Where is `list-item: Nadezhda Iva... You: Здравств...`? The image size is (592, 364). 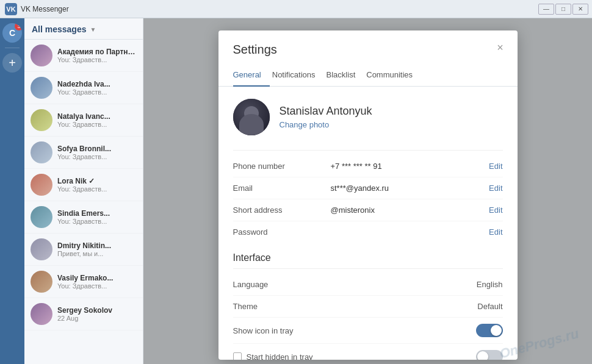 list-item: Nadezhda Iva... You: Здравств... is located at coordinates (84, 88).